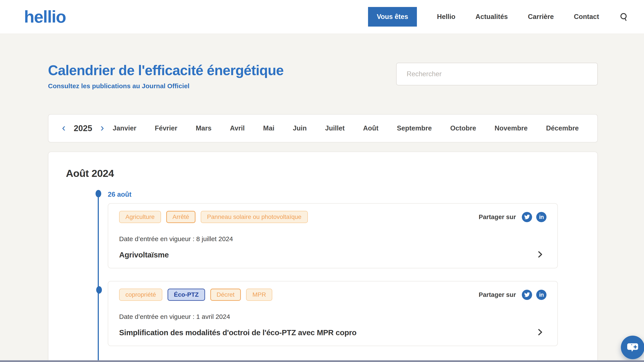 The width and height of the screenshot is (644, 362). What do you see at coordinates (624, 17) in the screenshot?
I see `search-icon` at bounding box center [624, 17].